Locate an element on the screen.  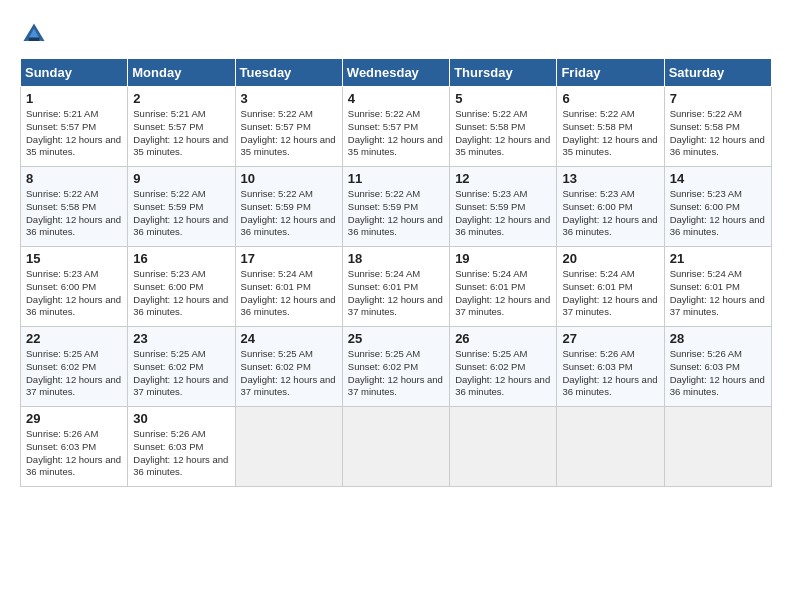
day-number: 12 is located at coordinates (503, 178).